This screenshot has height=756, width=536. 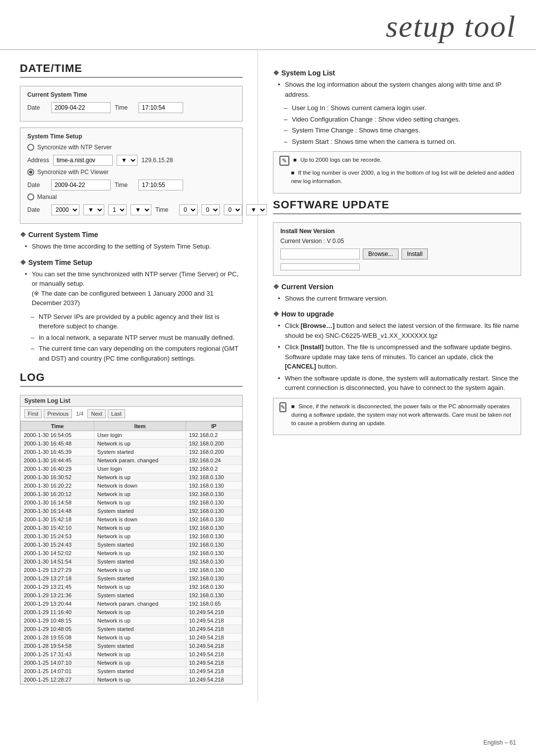 I want to click on pc-time-label: Time, so click(x=125, y=185).